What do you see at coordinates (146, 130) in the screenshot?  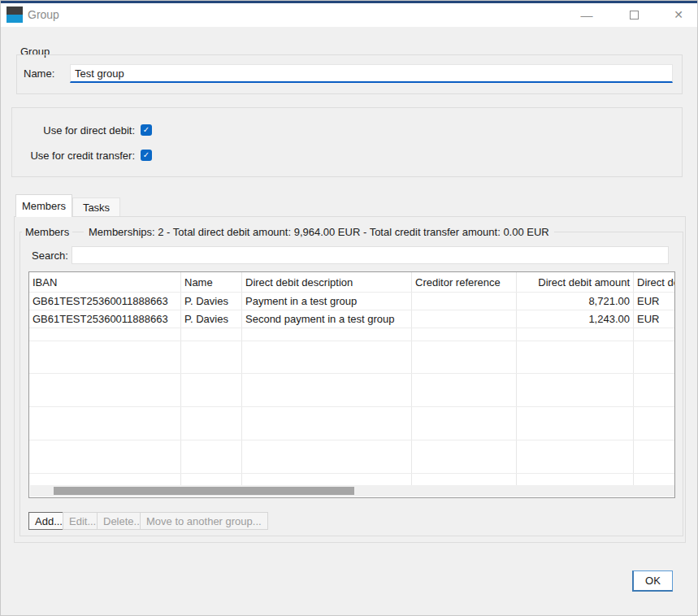 I see `direct-debit-checkbox: ✓` at bounding box center [146, 130].